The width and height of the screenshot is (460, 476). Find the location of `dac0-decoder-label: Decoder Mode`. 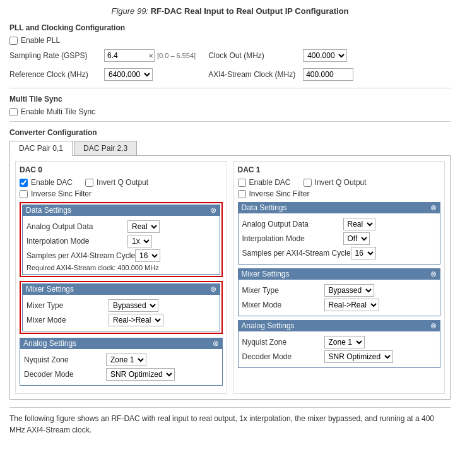

dac0-decoder-label: Decoder Mode is located at coordinates (65, 374).